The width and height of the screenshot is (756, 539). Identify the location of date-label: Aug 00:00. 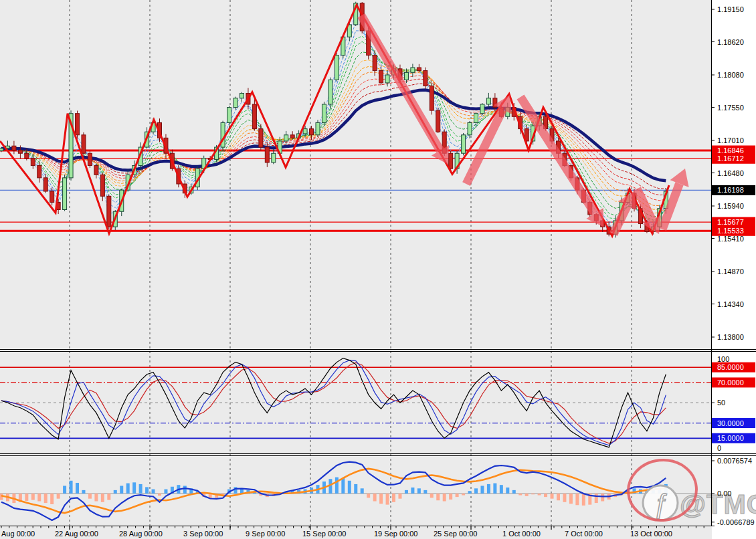
(18, 534).